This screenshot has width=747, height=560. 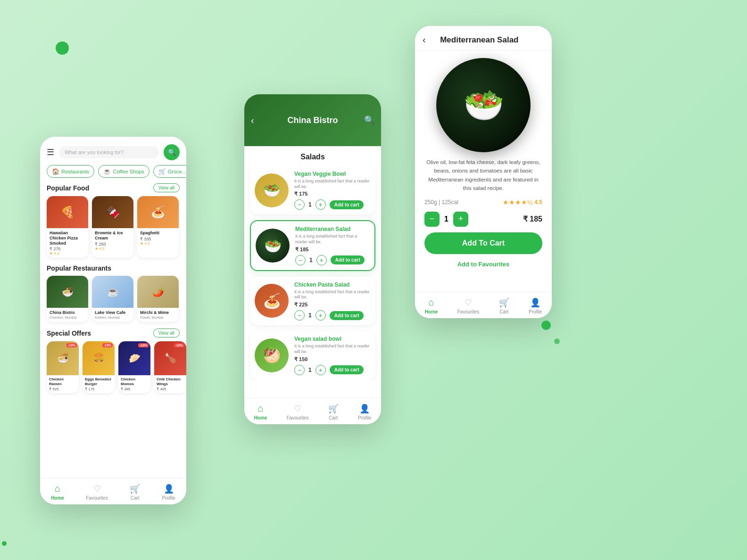 What do you see at coordinates (135, 489) in the screenshot?
I see `cart-icon: 🛒` at bounding box center [135, 489].